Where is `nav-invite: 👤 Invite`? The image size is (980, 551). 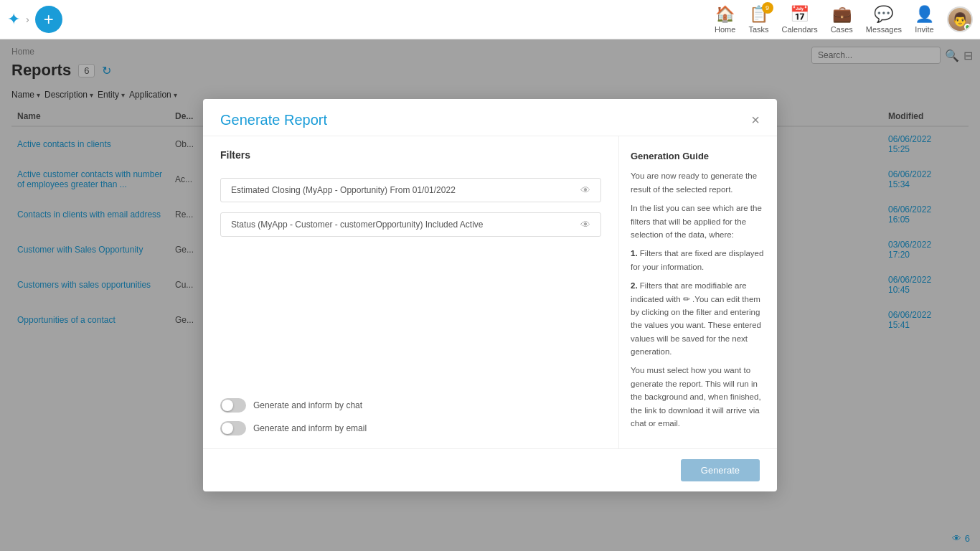 nav-invite: 👤 Invite is located at coordinates (924, 19).